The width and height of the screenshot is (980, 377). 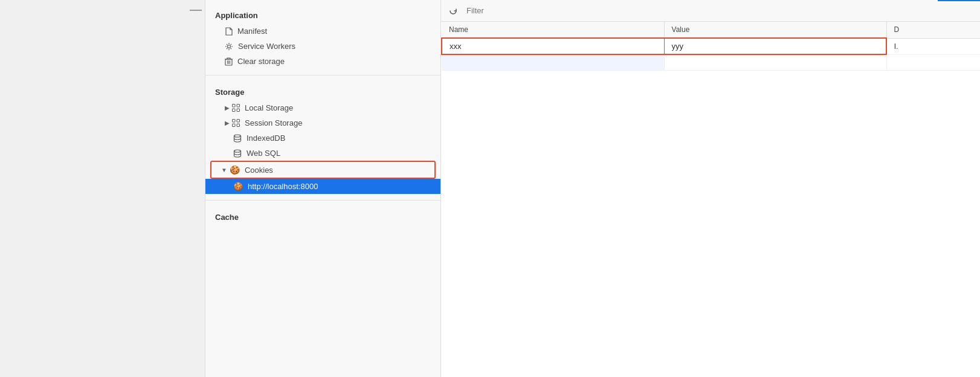 I want to click on col-header-name: Name, so click(x=553, y=30).